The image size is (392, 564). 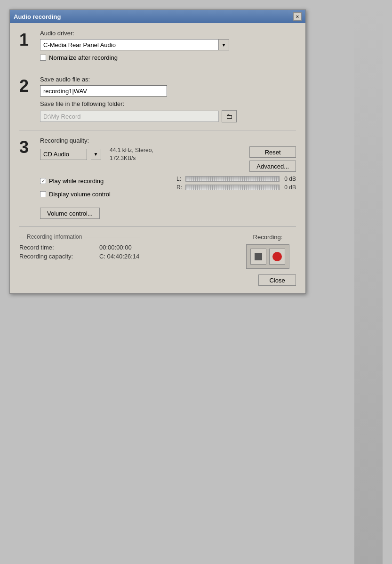 I want to click on close-button: Close, so click(x=277, y=280).